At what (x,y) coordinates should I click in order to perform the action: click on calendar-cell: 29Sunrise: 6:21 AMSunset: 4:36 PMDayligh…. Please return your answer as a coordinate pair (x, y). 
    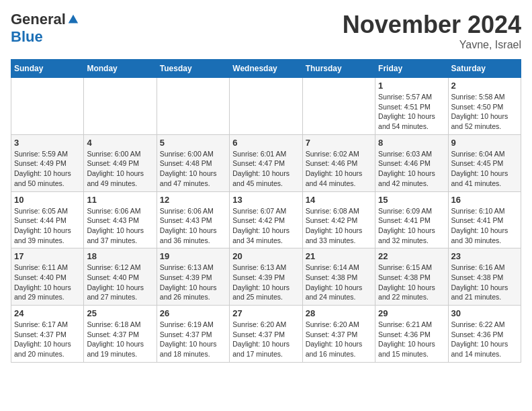
    Looking at the image, I should click on (412, 334).